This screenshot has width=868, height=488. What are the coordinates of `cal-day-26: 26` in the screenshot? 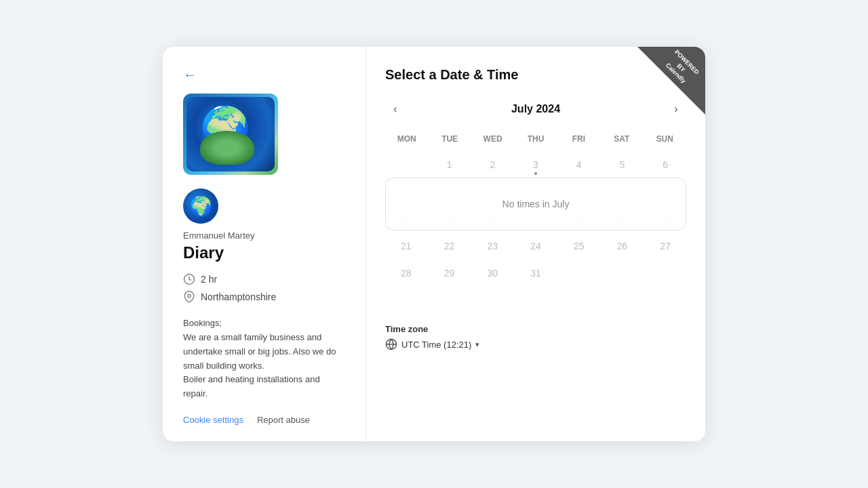 It's located at (623, 246).